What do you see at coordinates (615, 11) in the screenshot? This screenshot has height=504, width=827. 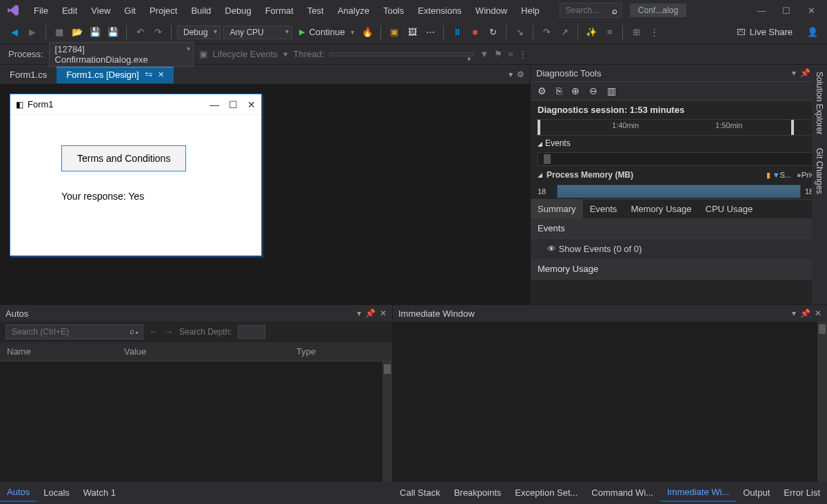 I see `search-icon: ⌕` at bounding box center [615, 11].